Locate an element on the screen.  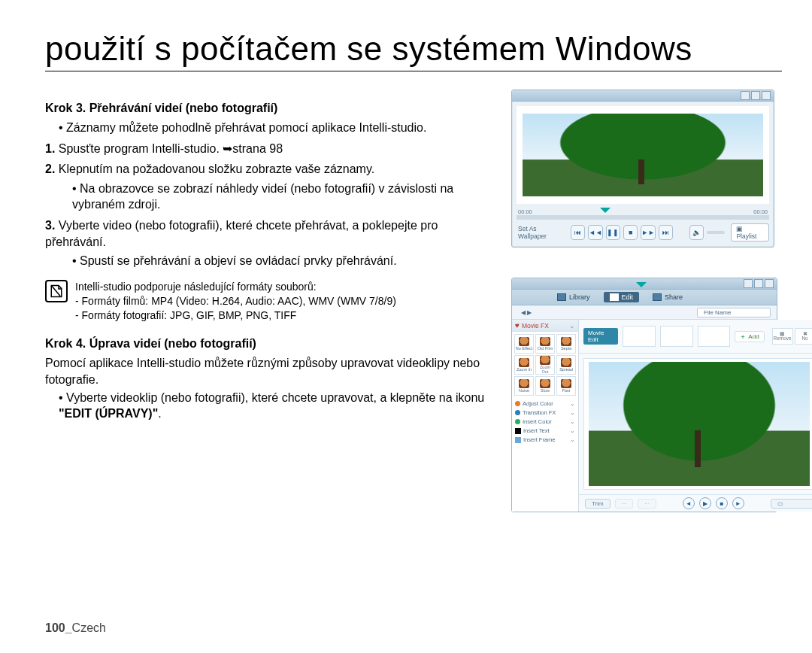
edit-icon is located at coordinates (614, 297).